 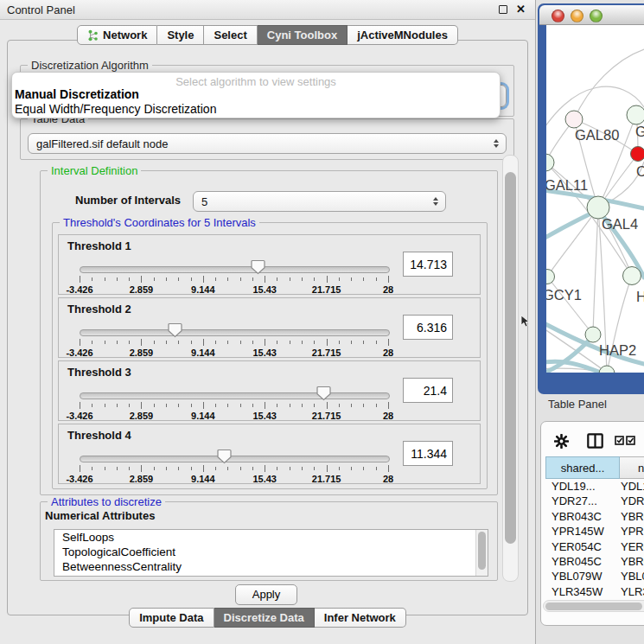 What do you see at coordinates (266, 595) in the screenshot?
I see `apply-button: Apply` at bounding box center [266, 595].